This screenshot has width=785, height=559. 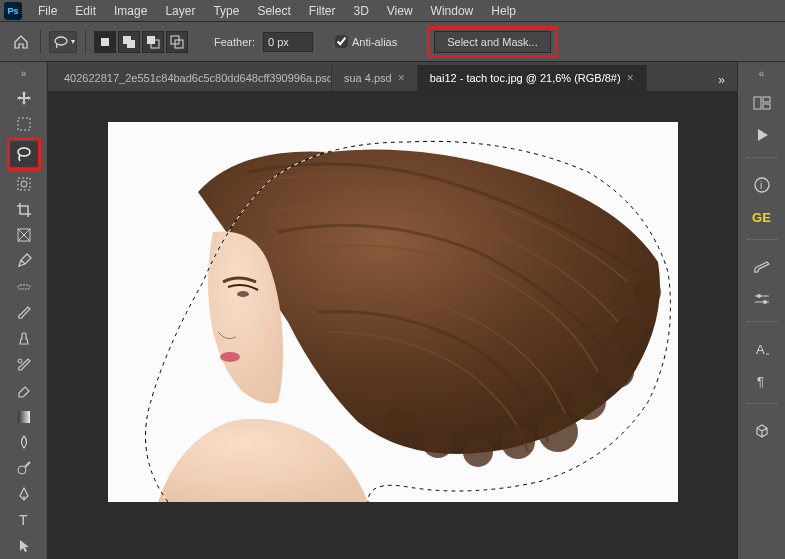 What do you see at coordinates (105, 42) in the screenshot?
I see `new-selection-button` at bounding box center [105, 42].